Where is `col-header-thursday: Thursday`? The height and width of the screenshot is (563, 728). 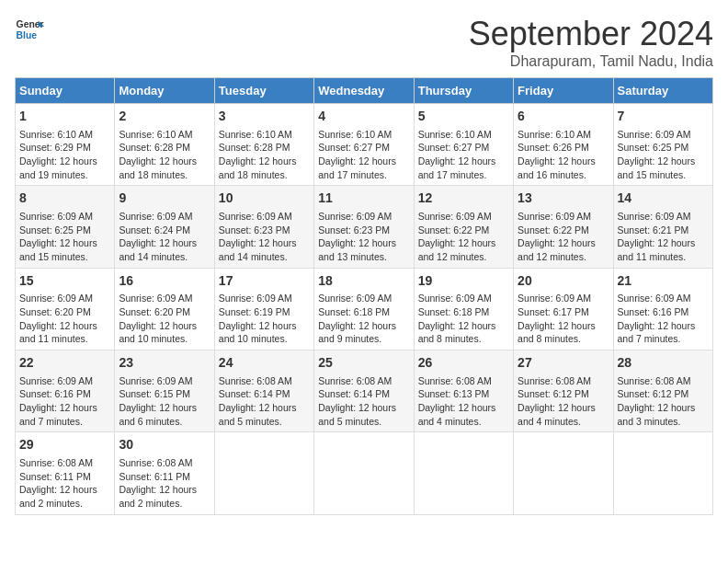 col-header-thursday: Thursday is located at coordinates (463, 91).